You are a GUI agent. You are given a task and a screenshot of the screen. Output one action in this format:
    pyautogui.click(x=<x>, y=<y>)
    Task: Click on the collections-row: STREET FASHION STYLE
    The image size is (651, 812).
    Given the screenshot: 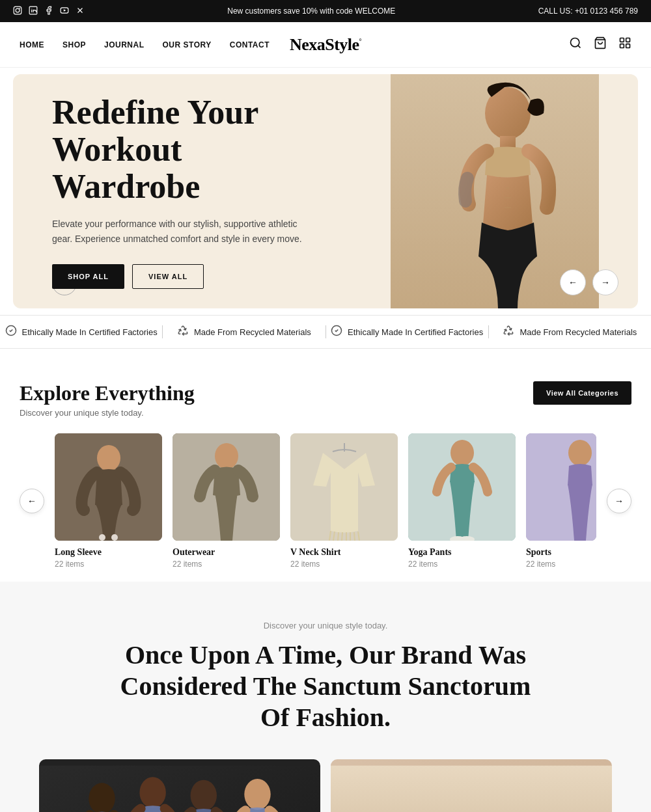 What is the action you would take?
    pyautogui.click(x=326, y=786)
    